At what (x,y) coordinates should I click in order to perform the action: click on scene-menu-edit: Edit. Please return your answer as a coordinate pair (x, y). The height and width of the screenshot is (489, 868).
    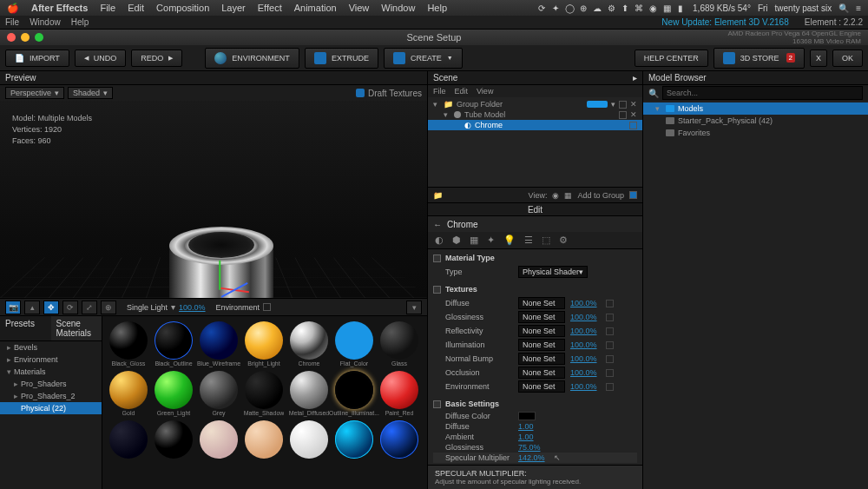
    Looking at the image, I should click on (462, 91).